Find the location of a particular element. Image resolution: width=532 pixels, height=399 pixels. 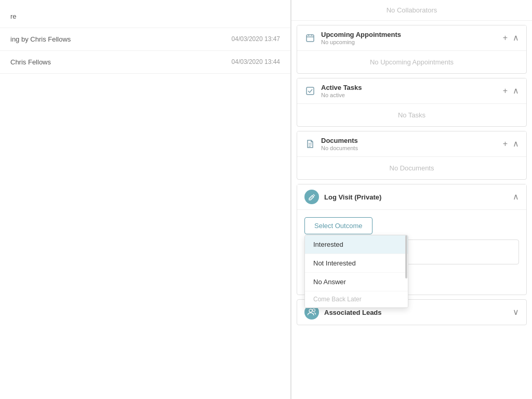

activity-text: ing by Chris Fellows is located at coordinates (41, 39).